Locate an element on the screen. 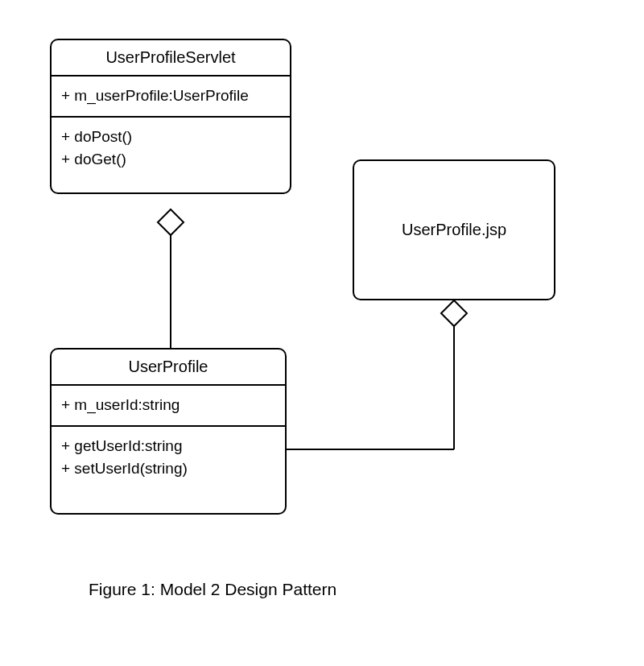  class-methods: + getUserId:string + setUserId(string) is located at coordinates (168, 470).